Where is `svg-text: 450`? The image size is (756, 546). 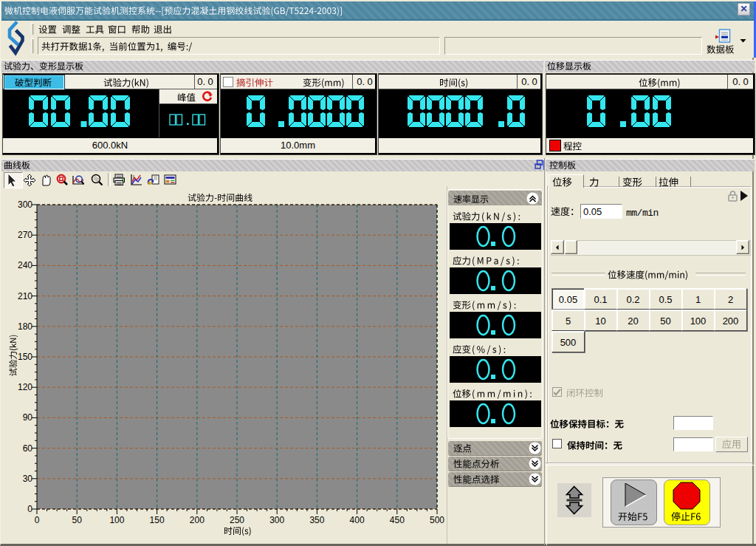 svg-text: 450 is located at coordinates (397, 520).